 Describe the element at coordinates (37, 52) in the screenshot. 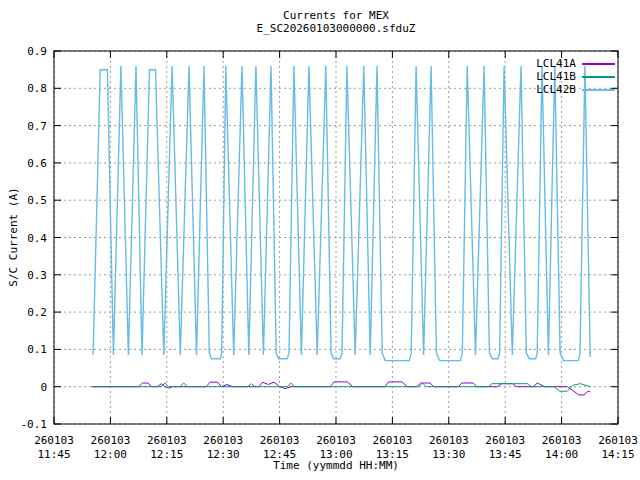

I see `y-tick-label: 0.9` at that location.